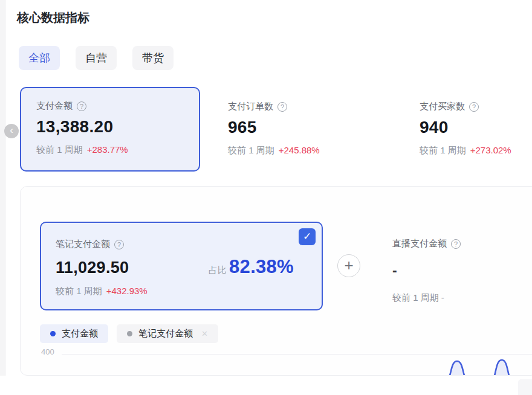  I want to click on tab-all: 全部, so click(39, 58).